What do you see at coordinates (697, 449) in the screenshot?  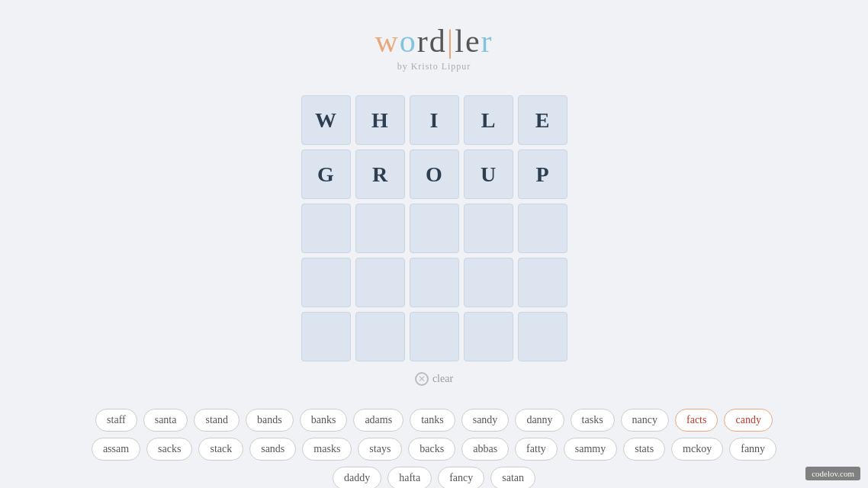 I see `word-tag: mckoy` at bounding box center [697, 449].